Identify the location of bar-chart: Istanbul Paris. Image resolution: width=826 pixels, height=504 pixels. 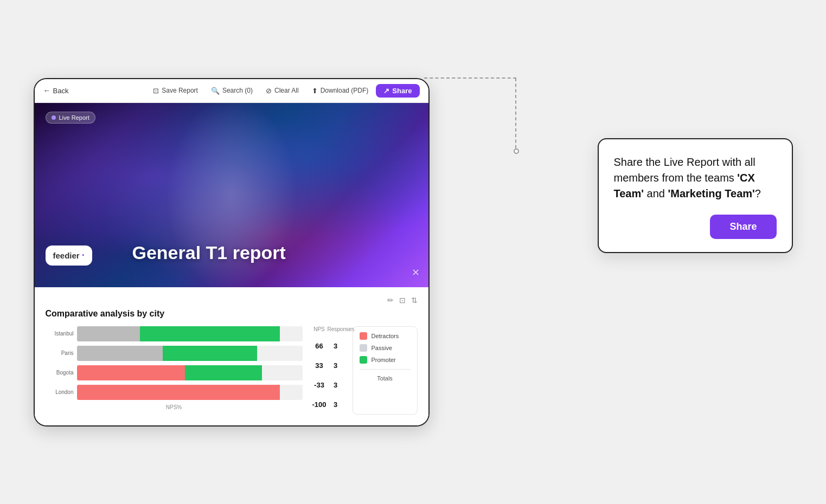
(174, 371).